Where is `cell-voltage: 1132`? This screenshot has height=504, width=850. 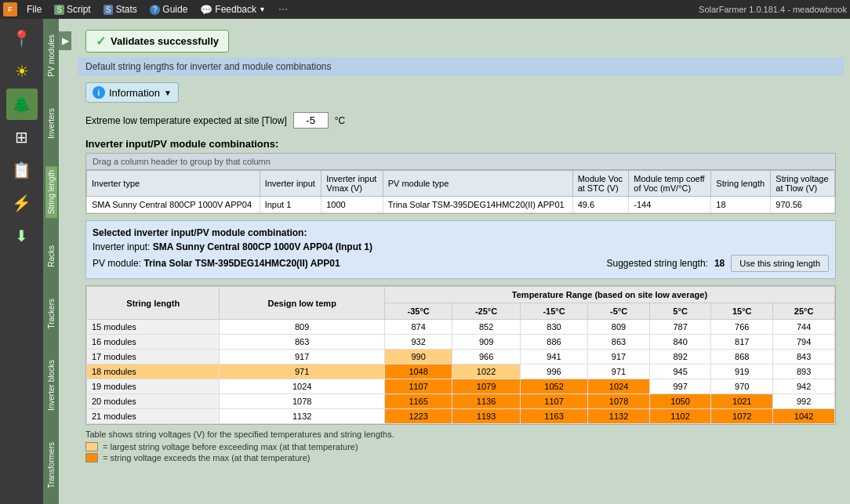 cell-voltage: 1132 is located at coordinates (619, 417).